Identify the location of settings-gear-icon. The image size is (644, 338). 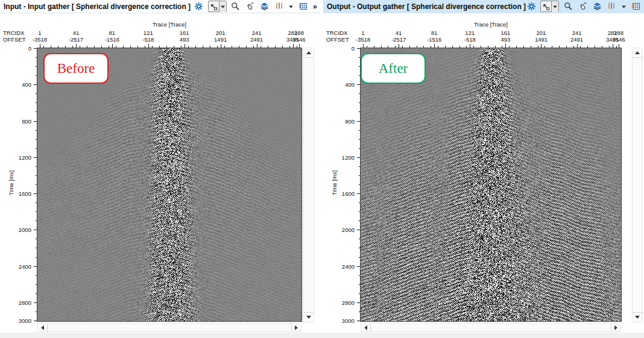
(532, 6).